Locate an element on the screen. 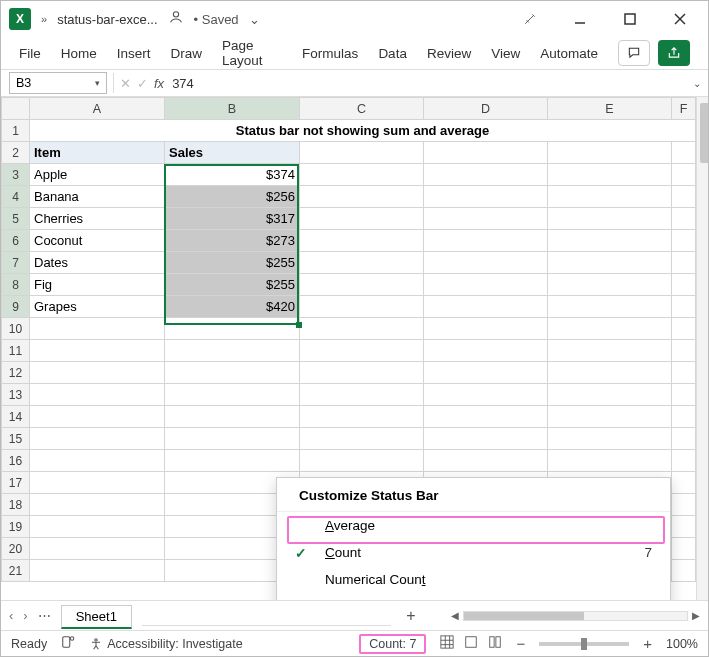  context-menu-item: Average is located at coordinates (474, 526).